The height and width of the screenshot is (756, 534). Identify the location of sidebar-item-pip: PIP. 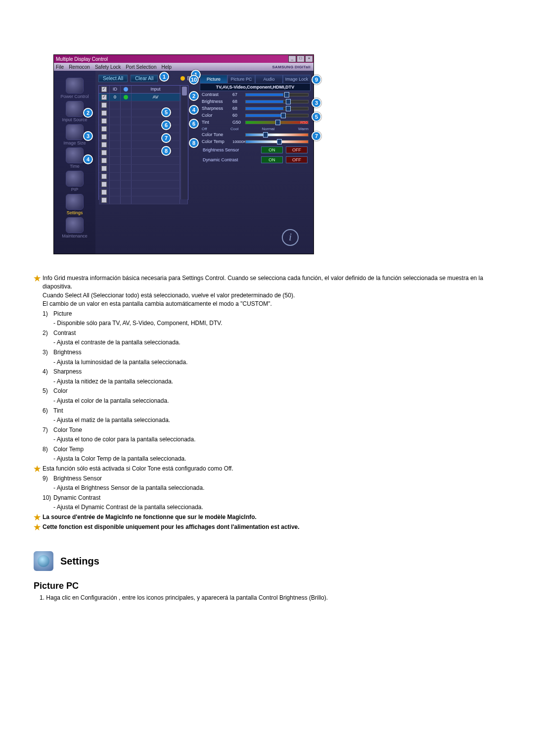
(75, 181).